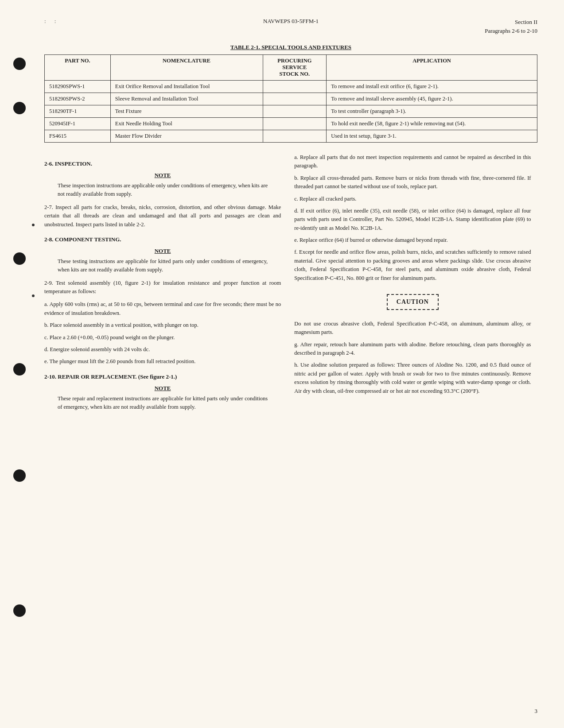 This screenshot has width=564, height=728. I want to click on header-center: NAVWEPS 03-5FFM-1, so click(291, 21).